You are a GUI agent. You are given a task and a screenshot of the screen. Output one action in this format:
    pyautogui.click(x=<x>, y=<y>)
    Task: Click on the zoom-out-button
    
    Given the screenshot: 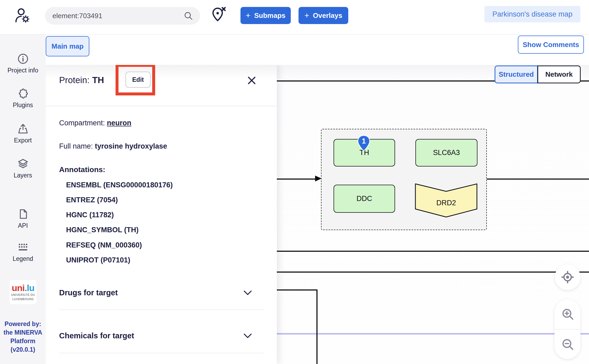 What is the action you would take?
    pyautogui.click(x=568, y=344)
    